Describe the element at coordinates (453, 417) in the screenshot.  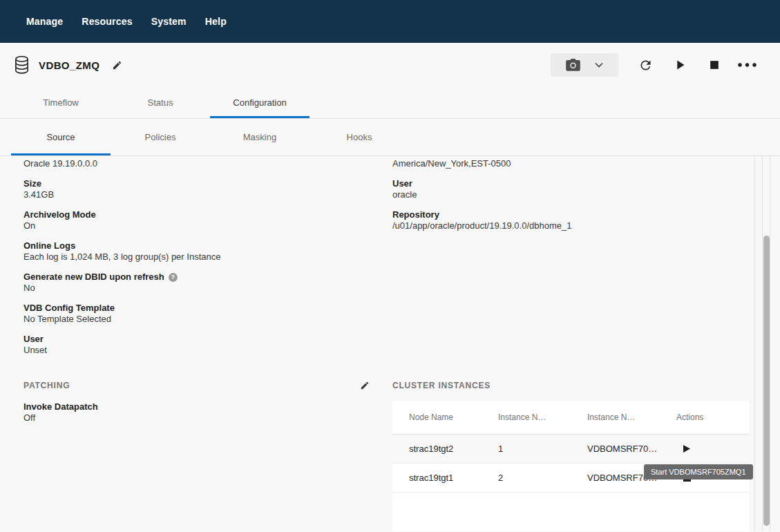
I see `column-node-name: Node Name` at that location.